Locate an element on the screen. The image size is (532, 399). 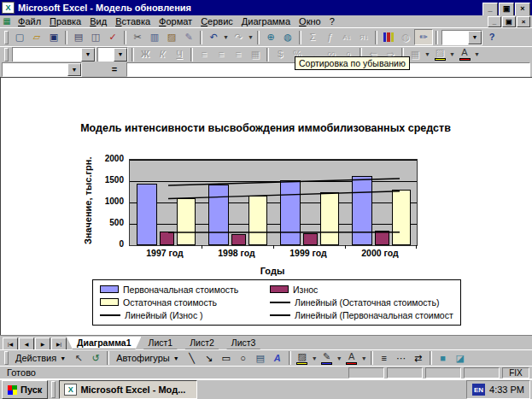
menu-Правка: Правка is located at coordinates (65, 21).